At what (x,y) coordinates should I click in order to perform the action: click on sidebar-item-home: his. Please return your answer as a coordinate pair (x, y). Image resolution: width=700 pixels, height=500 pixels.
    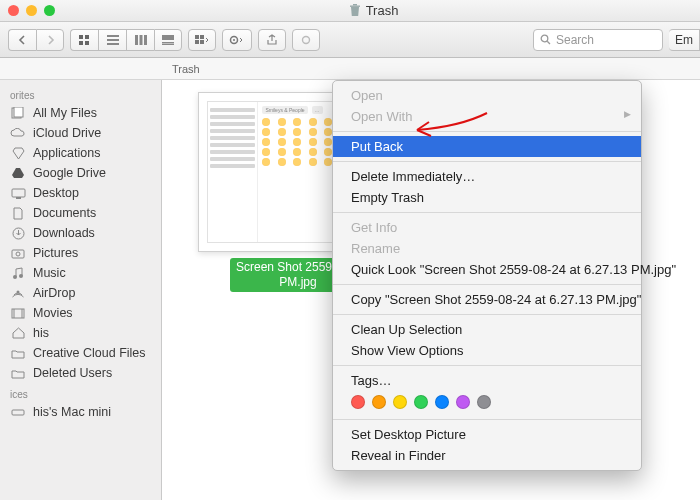
    Looking at the image, I should click on (80, 333).